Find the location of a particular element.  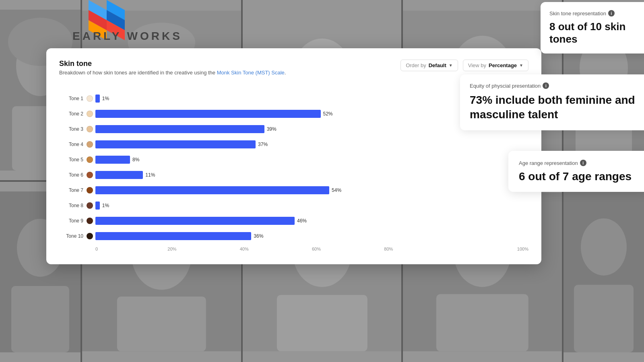

age-card: Age range representation i 6 out of 7 ag… is located at coordinates (576, 171).